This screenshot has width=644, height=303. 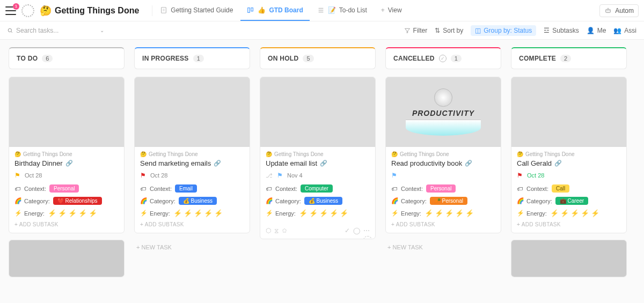 What do you see at coordinates (18, 189) in the screenshot?
I see `tag-icon: 🏷` at bounding box center [18, 189].